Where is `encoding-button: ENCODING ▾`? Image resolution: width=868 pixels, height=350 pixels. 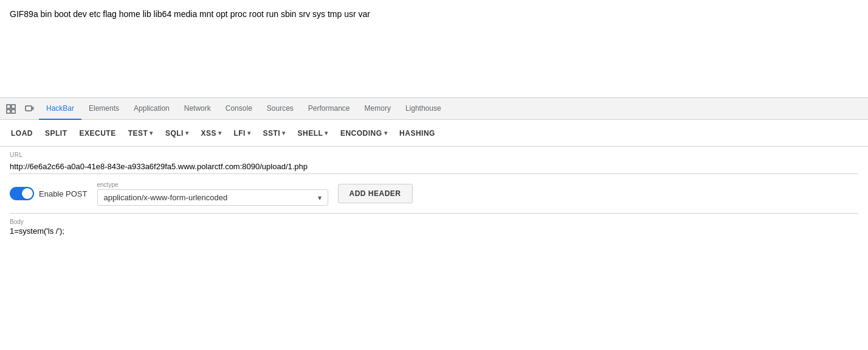
encoding-button: ENCODING ▾ is located at coordinates (363, 133).